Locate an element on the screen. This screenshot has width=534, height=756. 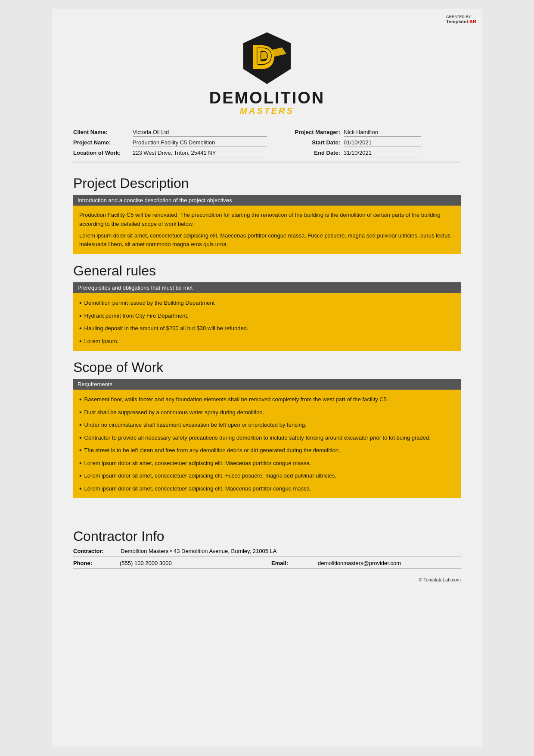
manager-label: Project Manager: is located at coordinates (310, 132).